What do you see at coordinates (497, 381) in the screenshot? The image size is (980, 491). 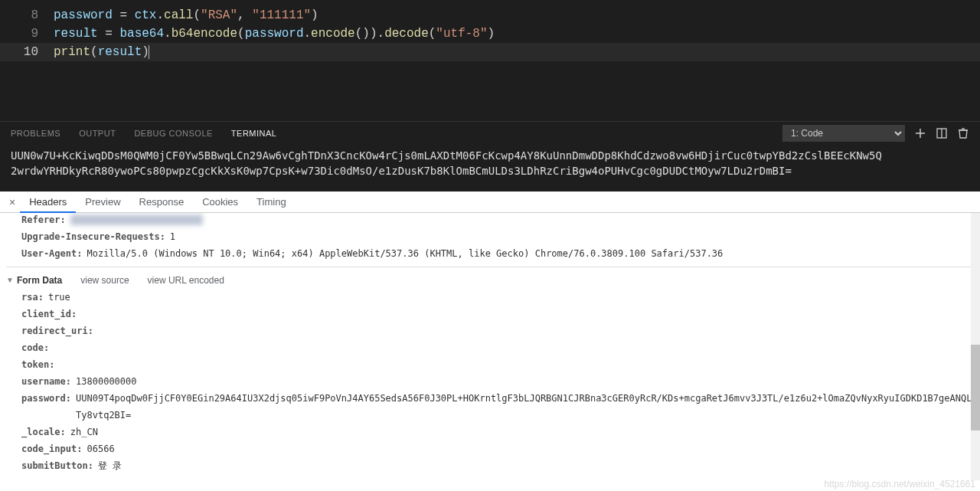 I see `form-row: username13800000000` at bounding box center [497, 381].